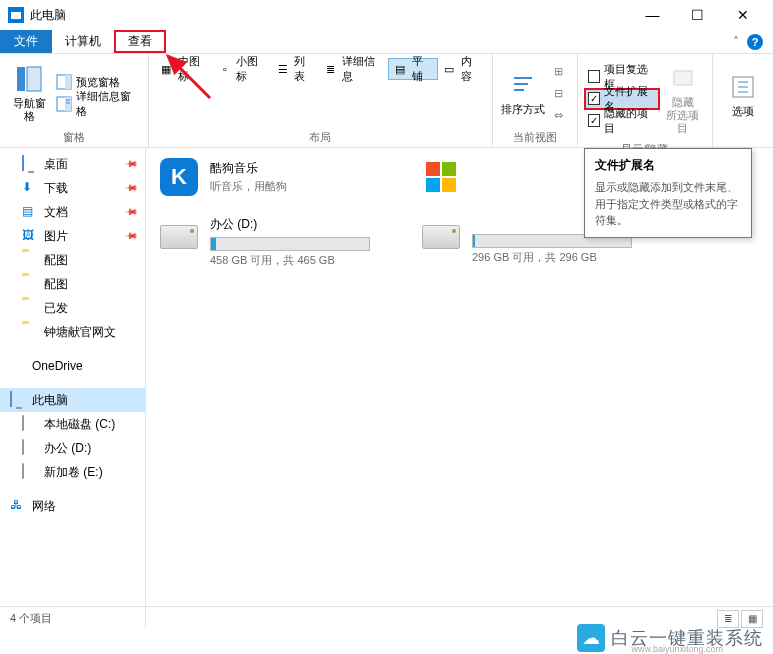 The width and height of the screenshot is (773, 654). What do you see at coordinates (72, 506) in the screenshot?
I see `sidebar-item-network: 🖧网络` at bounding box center [72, 506].